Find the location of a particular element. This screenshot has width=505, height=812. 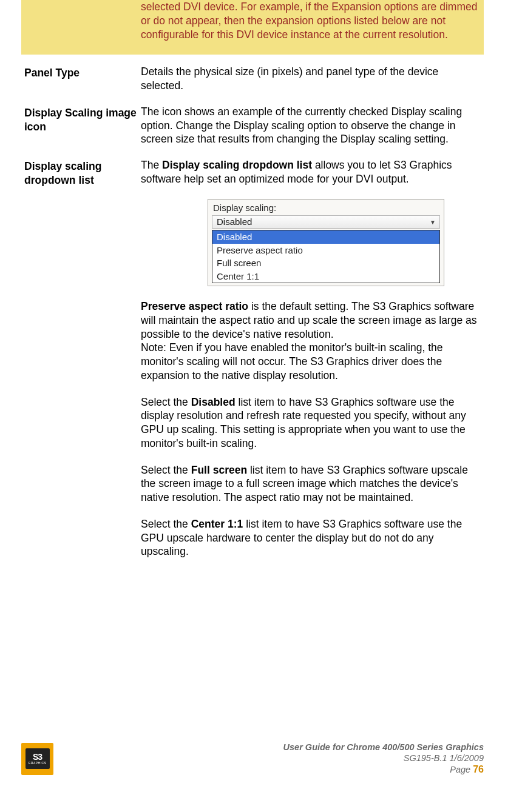

fullscreen-para: Select the Full screen list item to have… is located at coordinates (311, 484).